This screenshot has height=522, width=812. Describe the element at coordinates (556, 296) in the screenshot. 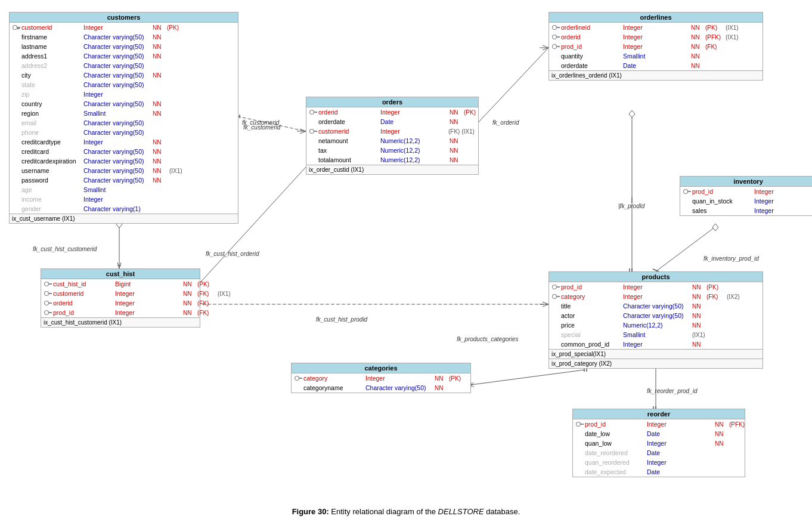

I see `key-icon-prod-category` at that location.